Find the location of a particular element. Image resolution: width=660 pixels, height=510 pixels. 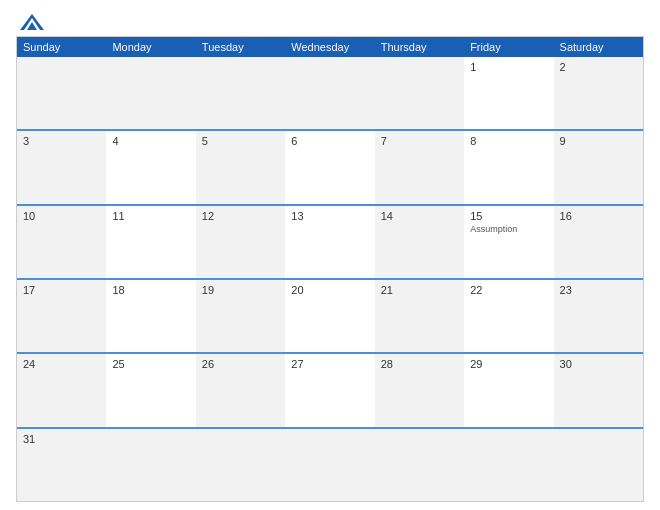

week-row: 3456789 is located at coordinates (330, 166).